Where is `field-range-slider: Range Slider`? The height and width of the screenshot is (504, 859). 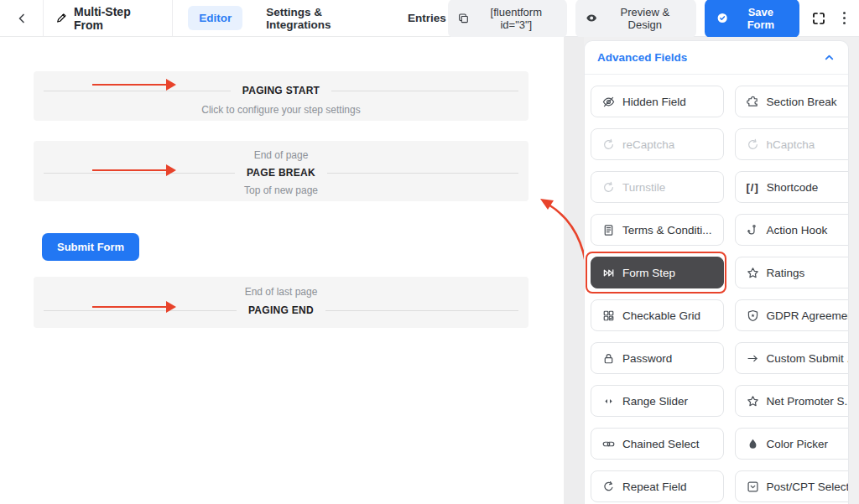 field-range-slider: Range Slider is located at coordinates (658, 401).